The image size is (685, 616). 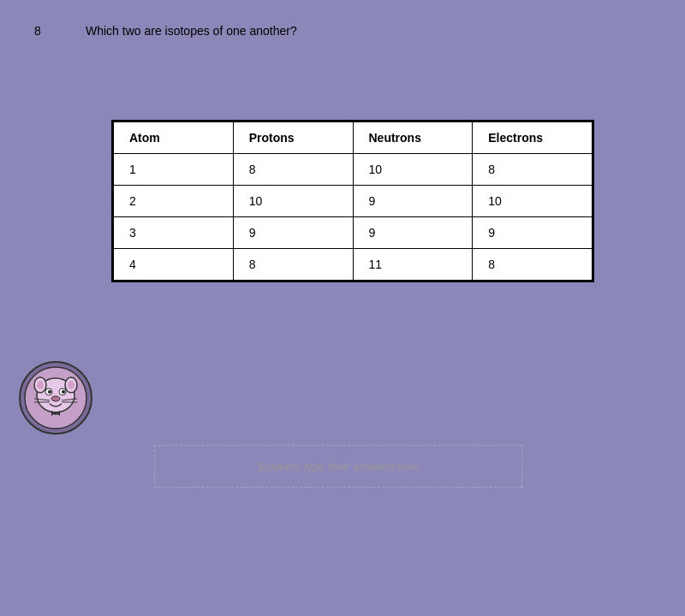 I want to click on col-header-atom: Atom, so click(x=174, y=139).